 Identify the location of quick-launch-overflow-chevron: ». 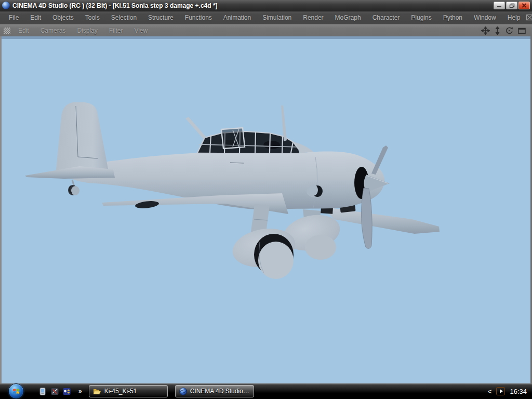
(80, 391).